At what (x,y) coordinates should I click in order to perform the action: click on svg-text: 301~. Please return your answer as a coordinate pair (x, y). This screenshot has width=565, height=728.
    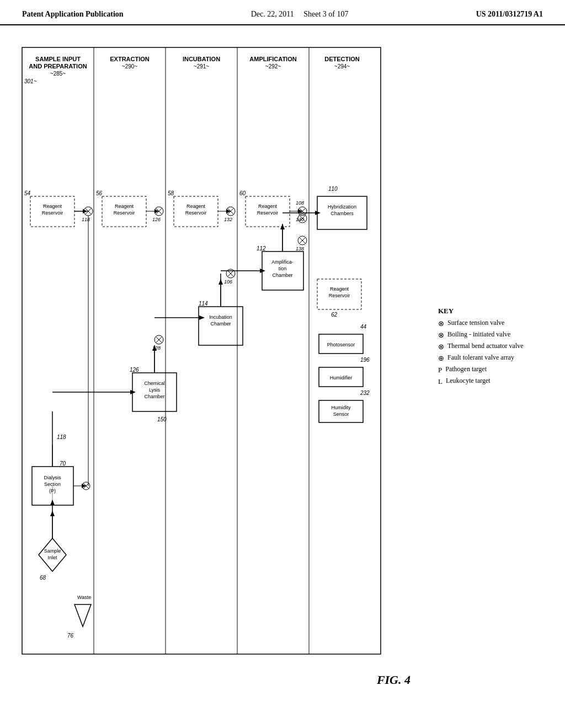
    Looking at the image, I should click on (31, 82).